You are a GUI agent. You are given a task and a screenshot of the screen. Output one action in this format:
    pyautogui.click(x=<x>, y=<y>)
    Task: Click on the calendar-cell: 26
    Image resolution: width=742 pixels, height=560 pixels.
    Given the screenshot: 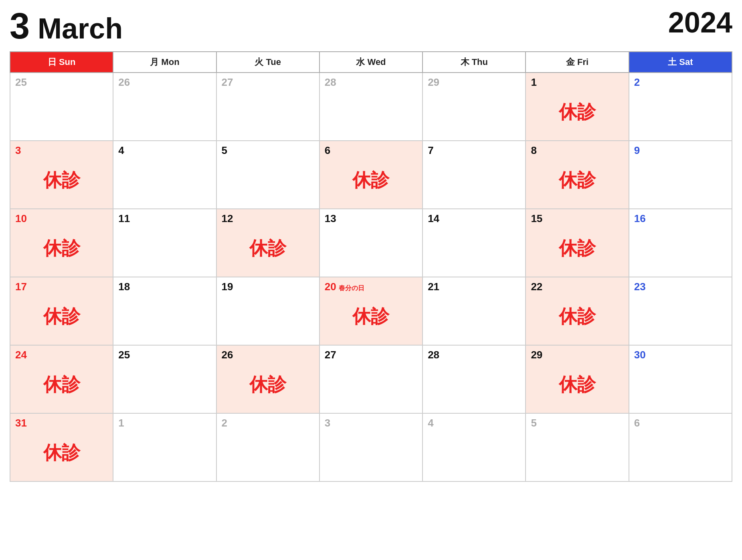 What is the action you would take?
    pyautogui.click(x=164, y=107)
    